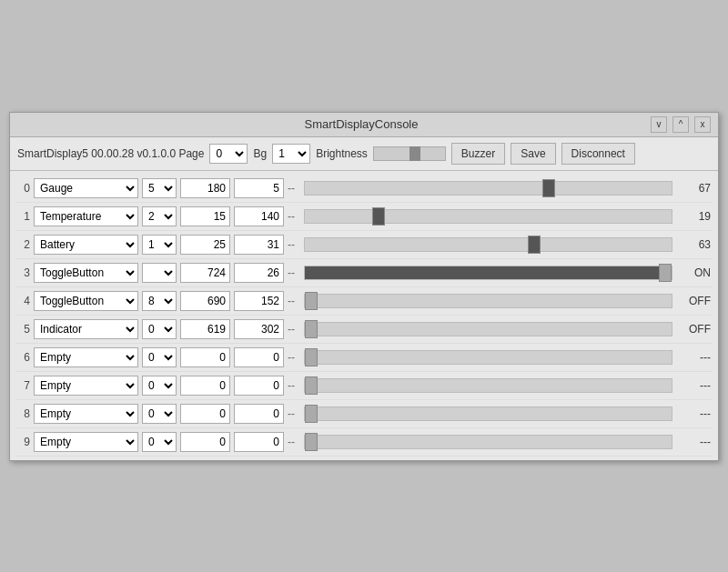 The width and height of the screenshot is (728, 572). Describe the element at coordinates (410, 154) in the screenshot. I see `brightness-slider` at that location.